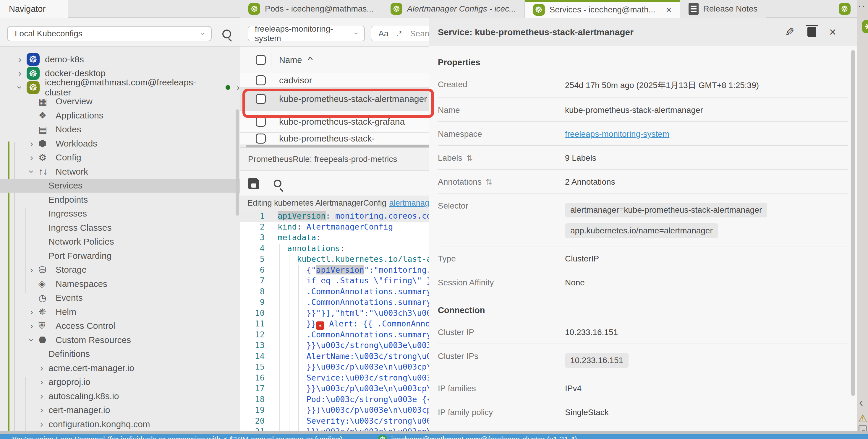  I want to click on sidebar-item-label: Port Forwarding, so click(80, 256).